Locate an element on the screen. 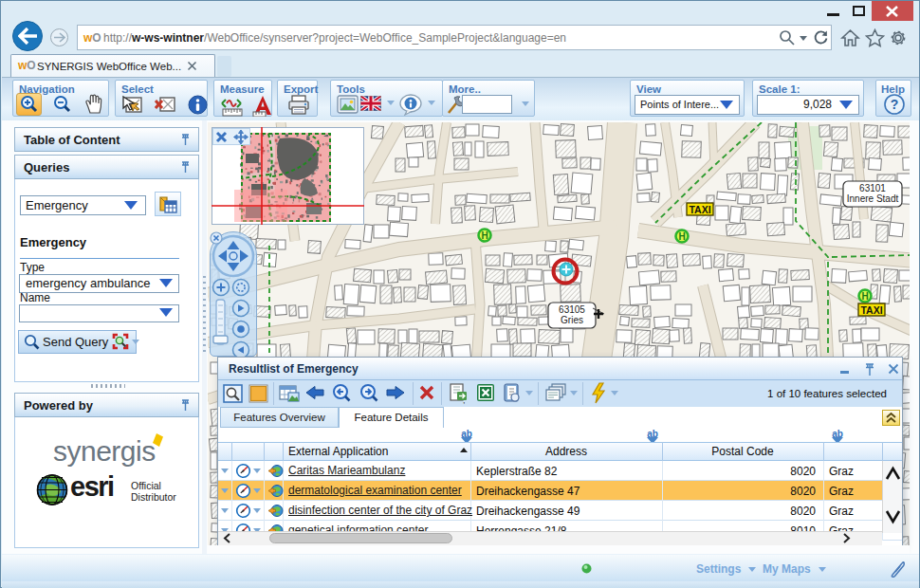 The height and width of the screenshot is (588, 920). svg-text: Innere Stadt is located at coordinates (873, 199).